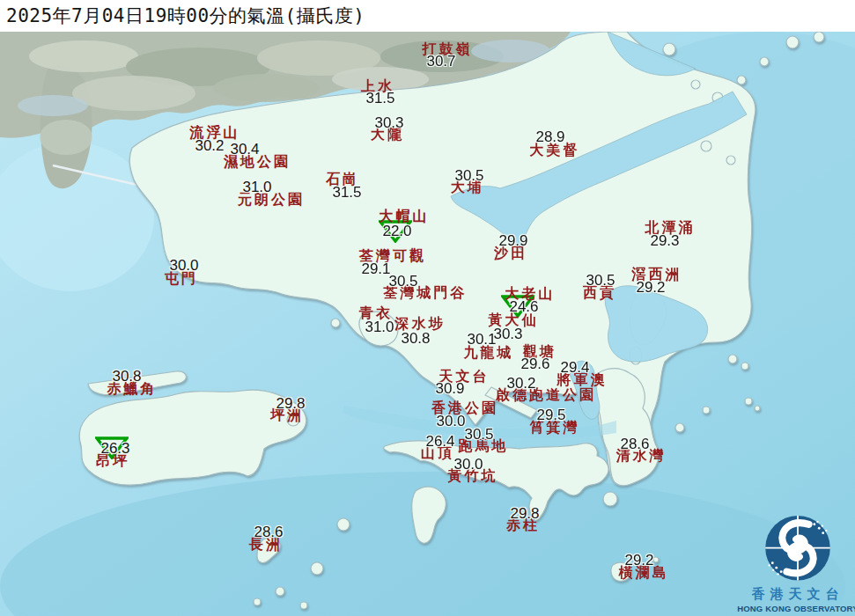  I want to click on hko-logo: 香港天文台 HONG KONG OBSERVATORY, so click(798, 564).